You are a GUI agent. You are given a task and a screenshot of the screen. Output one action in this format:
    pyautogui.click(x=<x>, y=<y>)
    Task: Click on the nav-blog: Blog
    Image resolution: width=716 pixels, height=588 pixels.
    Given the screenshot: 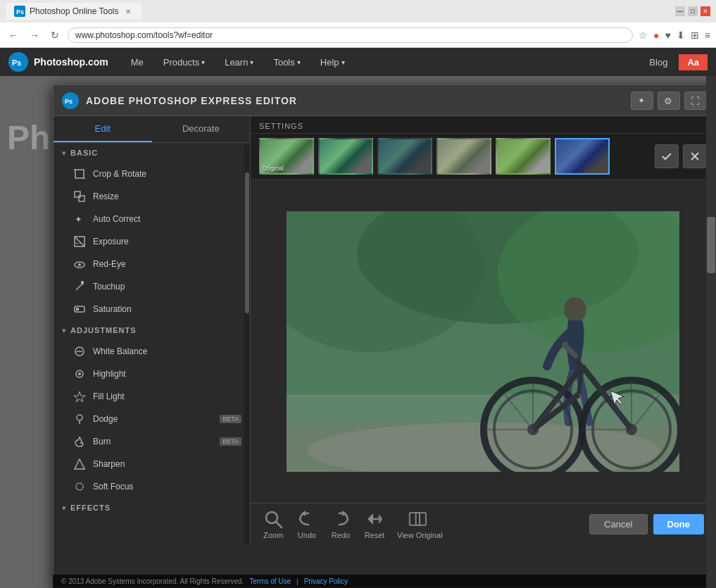 What is the action you would take?
    pyautogui.click(x=658, y=62)
    